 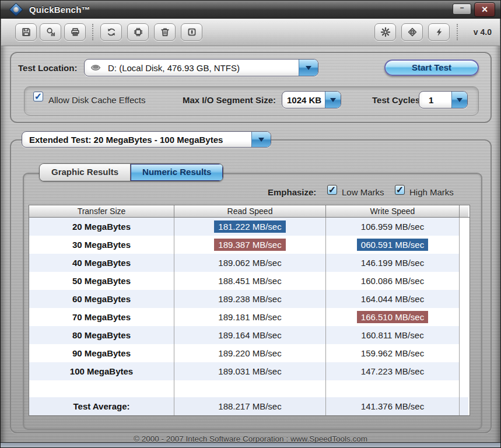 What do you see at coordinates (250, 226) in the screenshot?
I see `read-speed-cell: 181.222 MB/sec` at bounding box center [250, 226].